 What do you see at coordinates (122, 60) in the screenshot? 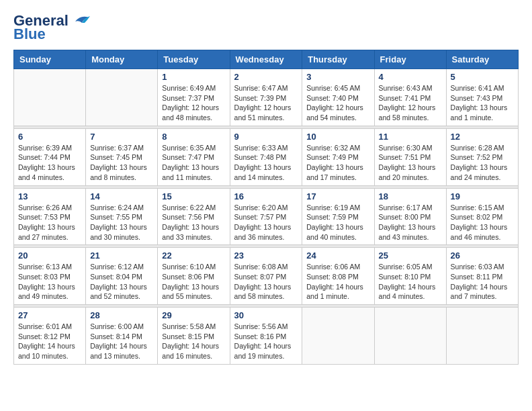
I see `weekday-header: Monday` at bounding box center [122, 60].